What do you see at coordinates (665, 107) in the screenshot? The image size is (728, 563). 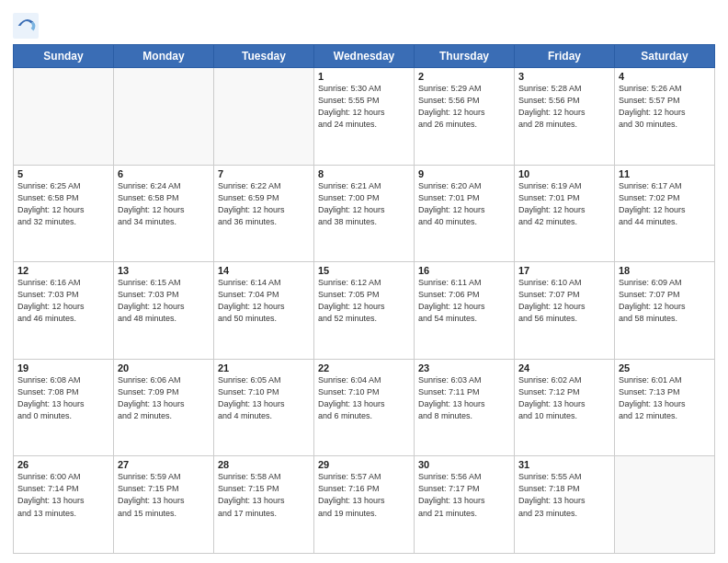 I see `cell-details: Sunrise: 5:26 AMSunset: 5:57 PMDaylight:…` at bounding box center [665, 107].